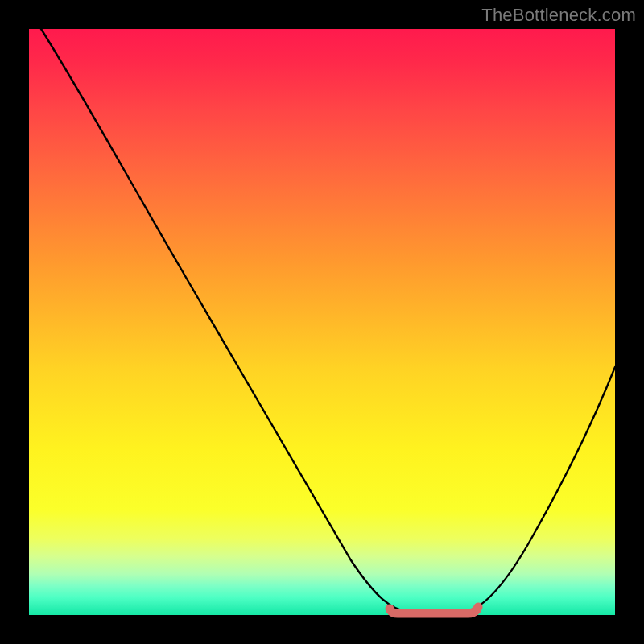  Describe the element at coordinates (434, 610) in the screenshot. I see `optimal-range-marker` at that location.